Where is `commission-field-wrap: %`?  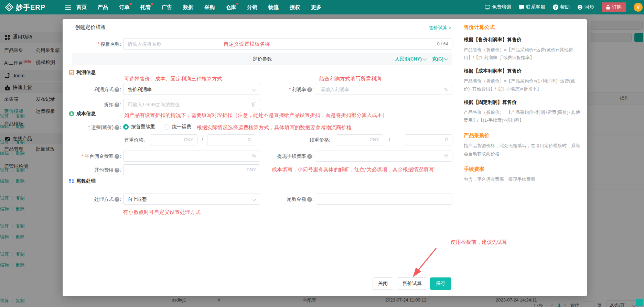 commission-field-wrap: % is located at coordinates (192, 156).